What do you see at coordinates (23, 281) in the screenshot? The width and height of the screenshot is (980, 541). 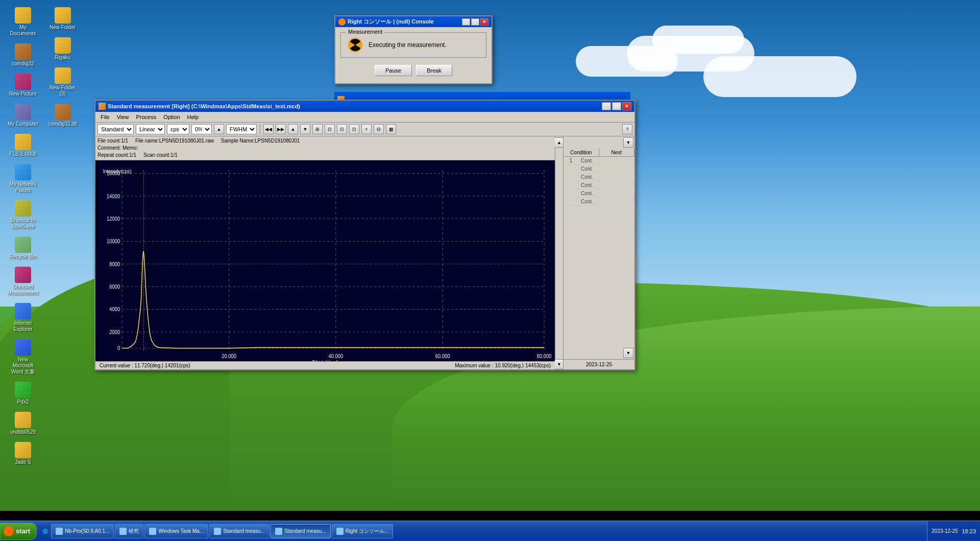 I see `icon-standard-measurement: Standard Measurement` at bounding box center [23, 281].